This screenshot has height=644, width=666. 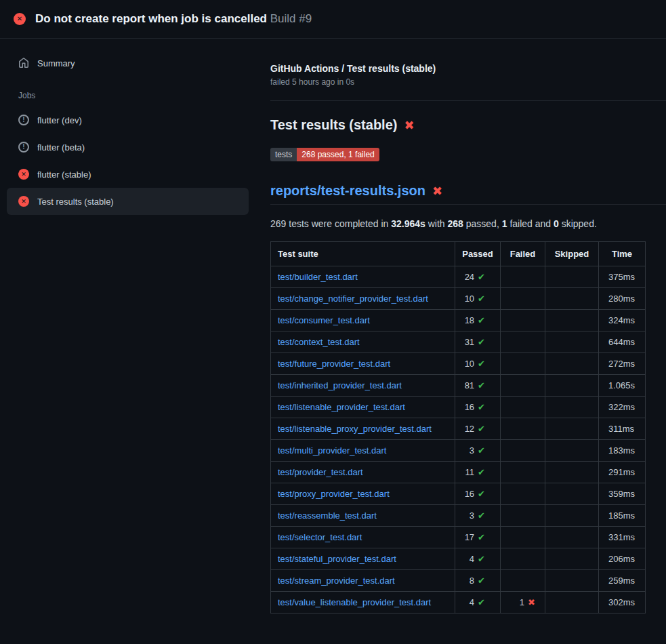 I want to click on job-label: flutter (dev), so click(x=60, y=121).